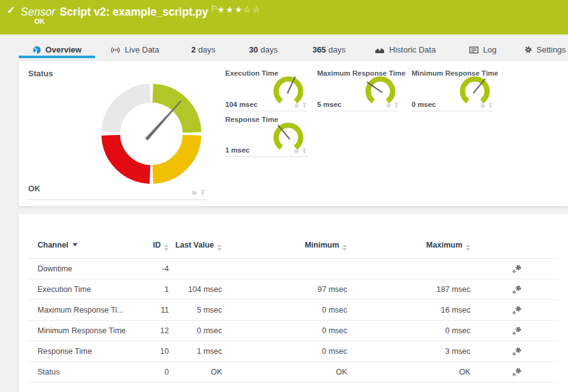 This screenshot has height=392, width=568. Describe the element at coordinates (329, 50) in the screenshot. I see `tab-365-days: 365 days` at that location.